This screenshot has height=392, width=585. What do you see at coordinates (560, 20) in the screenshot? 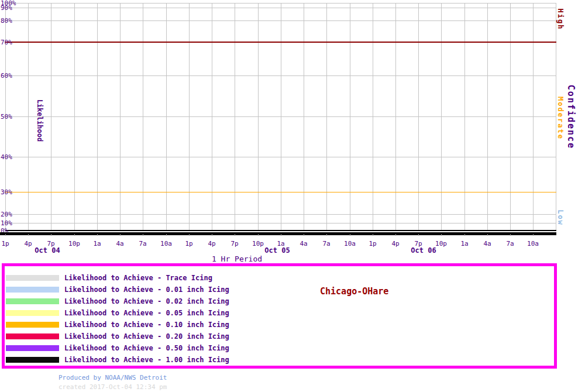
I see `confidence-label-high: High` at bounding box center [560, 20].